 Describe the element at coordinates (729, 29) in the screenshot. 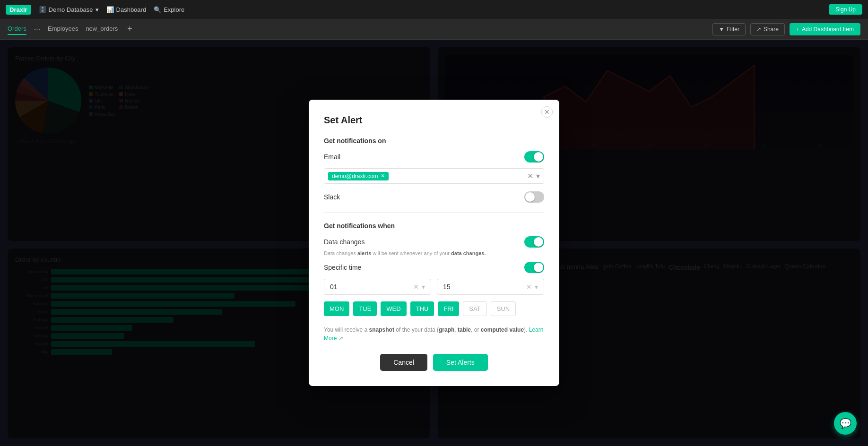

I see `filter-button: ▼ Filter` at that location.